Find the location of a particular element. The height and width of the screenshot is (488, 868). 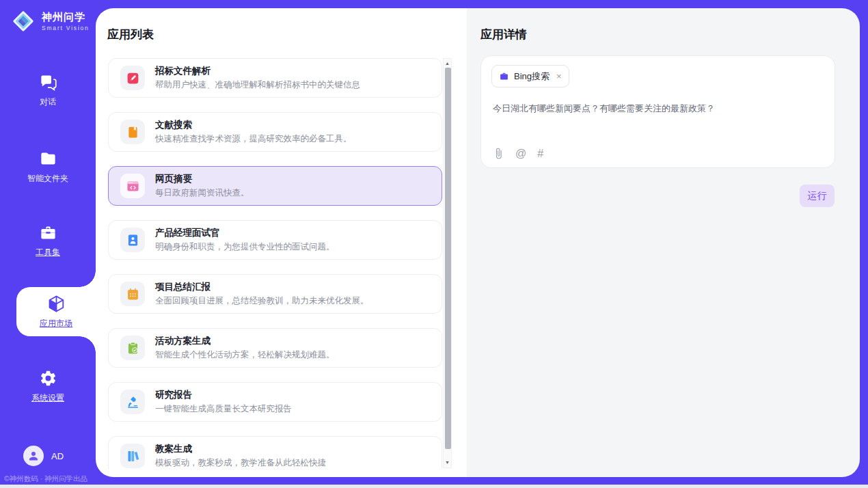

hash-icon: # is located at coordinates (540, 154).